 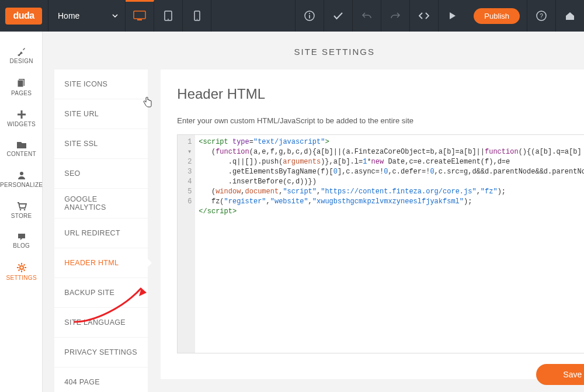 What do you see at coordinates (452, 16) in the screenshot?
I see `preview-icon` at bounding box center [452, 16].